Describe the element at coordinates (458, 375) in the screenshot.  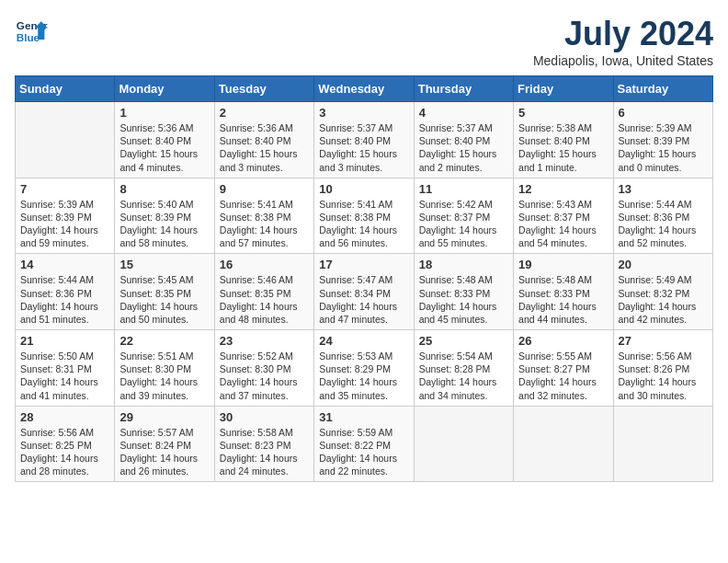
I see `day-info: Sunrise: 5:54 AM Sunset: 8:28 PM Dayligh…` at that location.